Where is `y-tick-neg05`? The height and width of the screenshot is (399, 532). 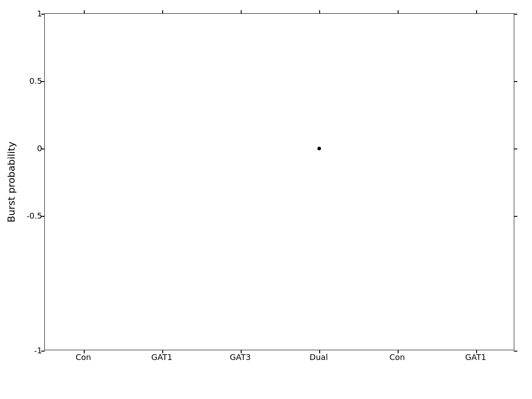 y-tick-neg05 is located at coordinates (43, 216).